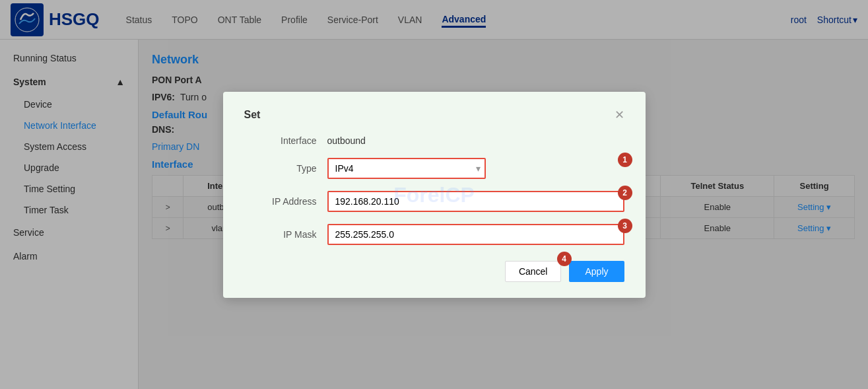  What do you see at coordinates (434, 115) in the screenshot?
I see `modal-header: Set ✕` at bounding box center [434, 115].